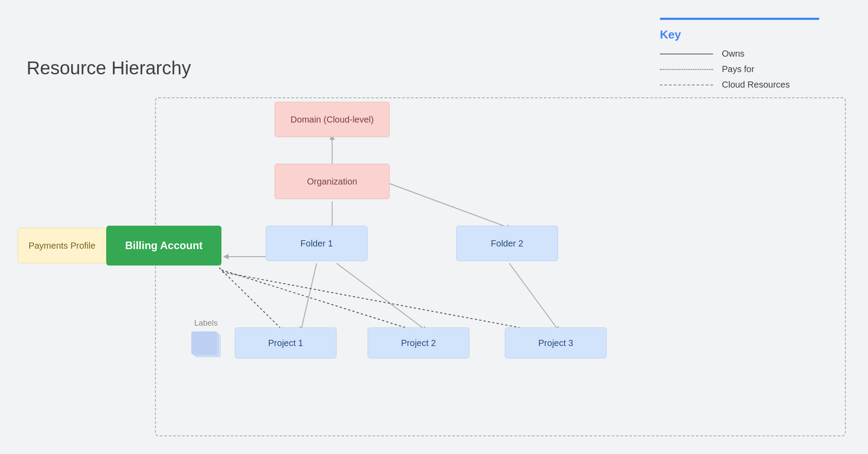 This screenshot has width=868, height=454. I want to click on owns-label: Owns, so click(733, 54).